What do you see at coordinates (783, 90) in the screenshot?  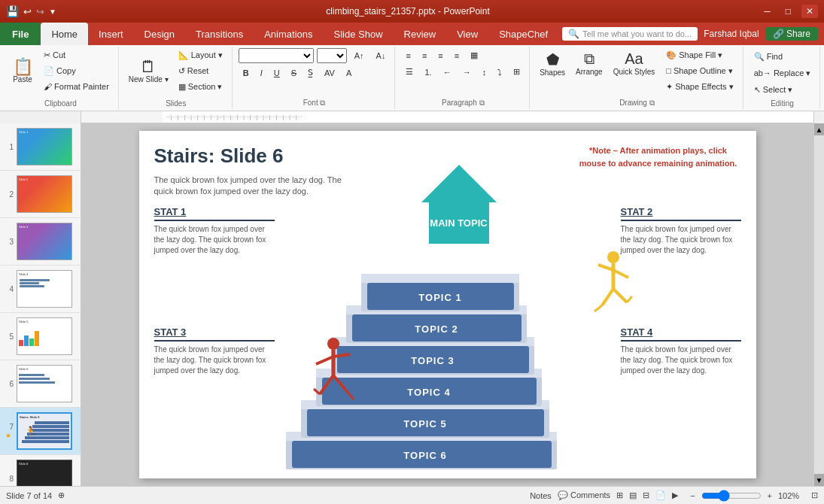 I see `select-button: ↖ Select ▾` at bounding box center [783, 90].